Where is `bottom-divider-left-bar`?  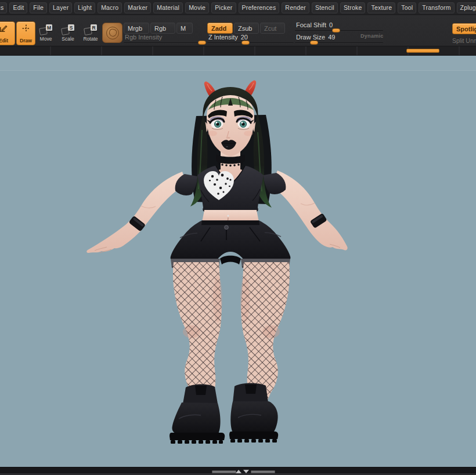
bottom-divider-left-bar is located at coordinates (224, 472).